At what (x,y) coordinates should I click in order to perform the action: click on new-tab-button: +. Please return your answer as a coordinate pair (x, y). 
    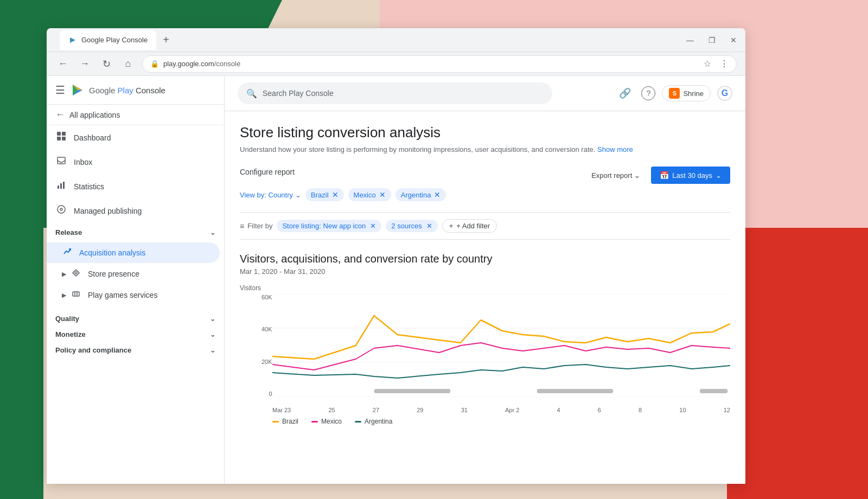
    Looking at the image, I should click on (166, 40).